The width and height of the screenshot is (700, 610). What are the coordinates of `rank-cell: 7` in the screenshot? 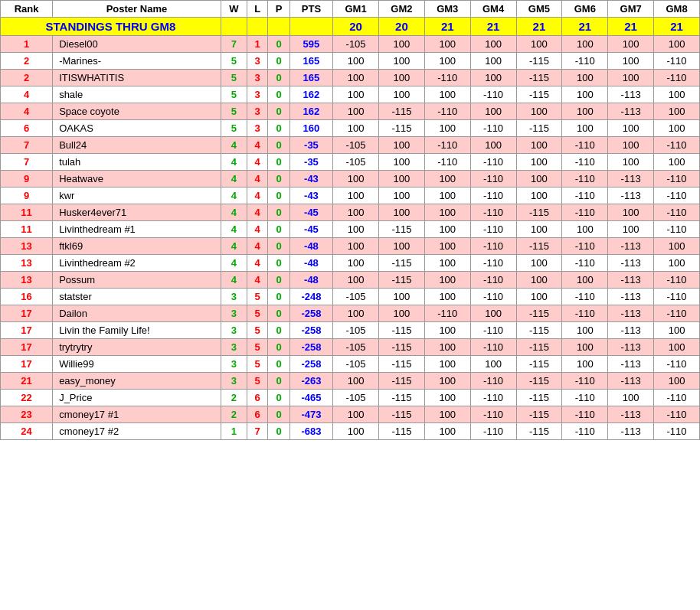 It's located at (27, 162).